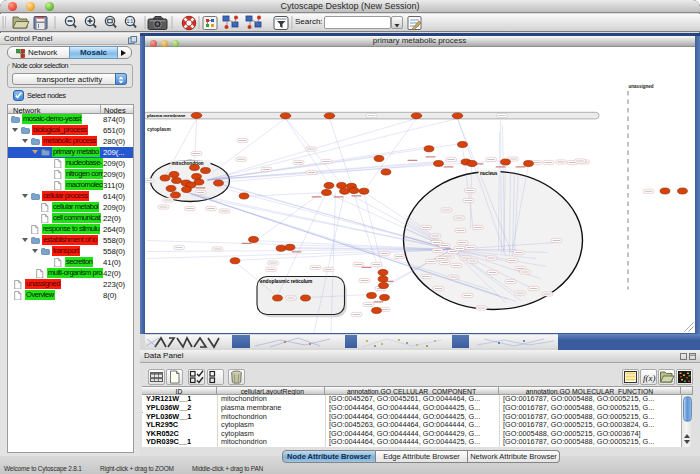  Describe the element at coordinates (640, 86) in the screenshot. I see `svg-text: unassigned` at that location.